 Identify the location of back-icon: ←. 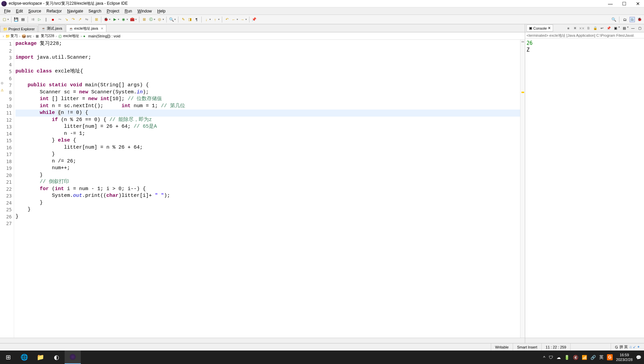
(234, 20).